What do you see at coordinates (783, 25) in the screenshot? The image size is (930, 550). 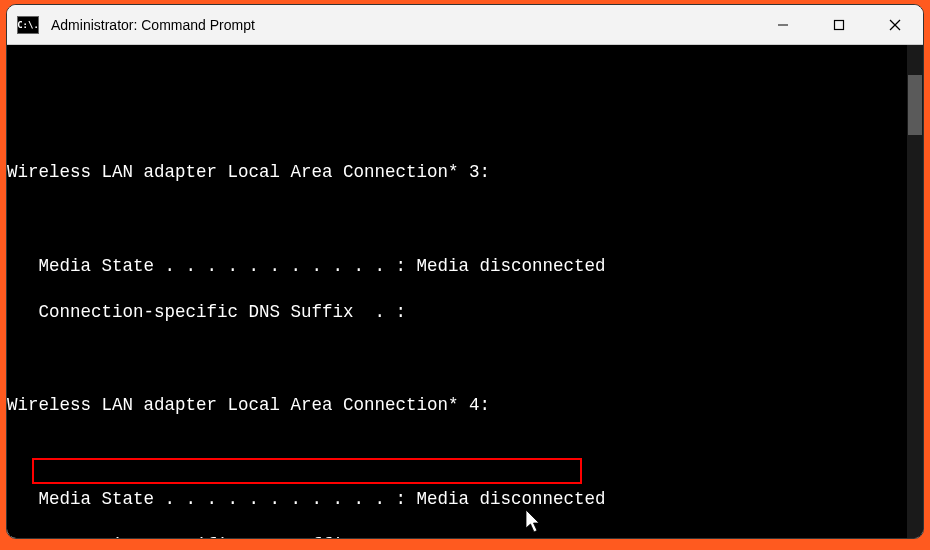 I see `minimize-icon` at bounding box center [783, 25].